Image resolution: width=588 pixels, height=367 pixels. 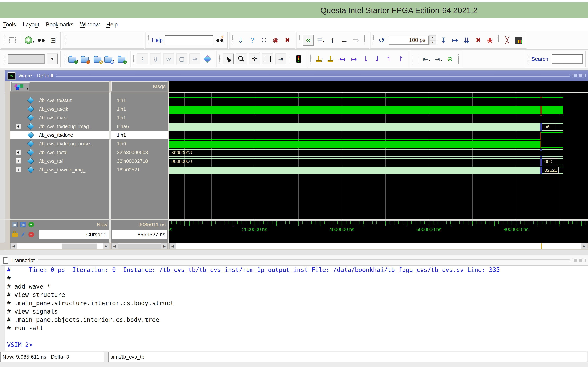 What do you see at coordinates (356, 40) in the screenshot?
I see `forward-icon: ⇨` at bounding box center [356, 40].